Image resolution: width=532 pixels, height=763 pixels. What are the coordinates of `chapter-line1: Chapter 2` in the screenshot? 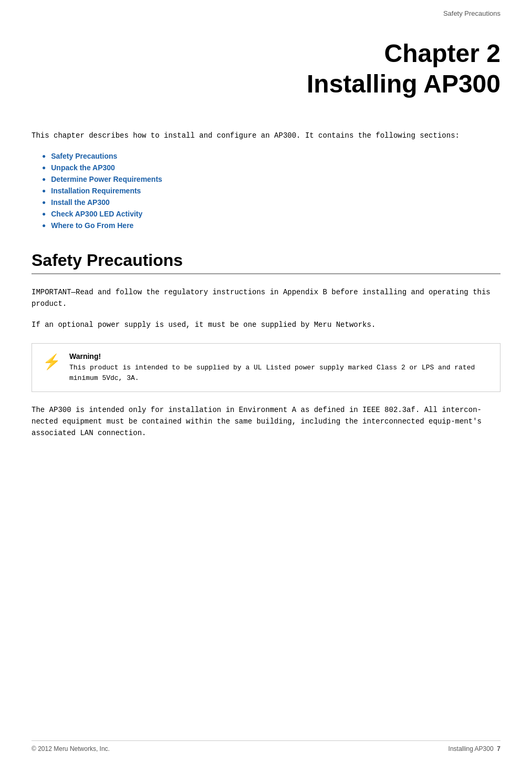 It's located at (442, 54).